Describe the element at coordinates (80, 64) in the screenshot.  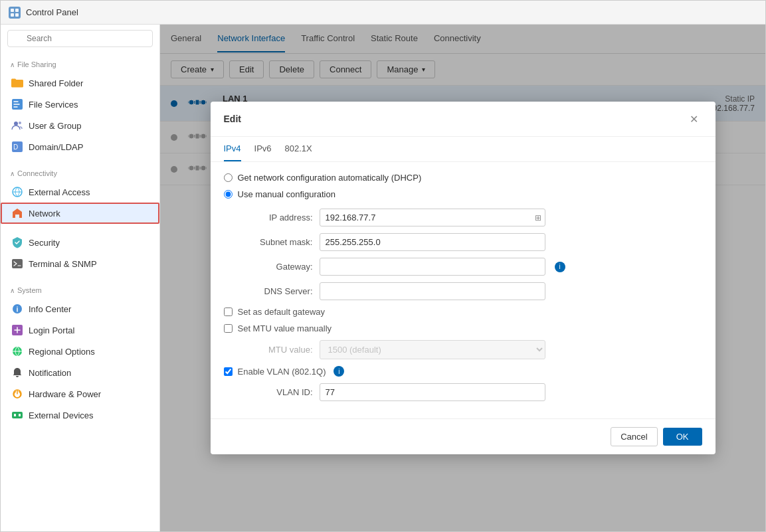
I see `file-sharing-header: ∧ File Sharing` at that location.